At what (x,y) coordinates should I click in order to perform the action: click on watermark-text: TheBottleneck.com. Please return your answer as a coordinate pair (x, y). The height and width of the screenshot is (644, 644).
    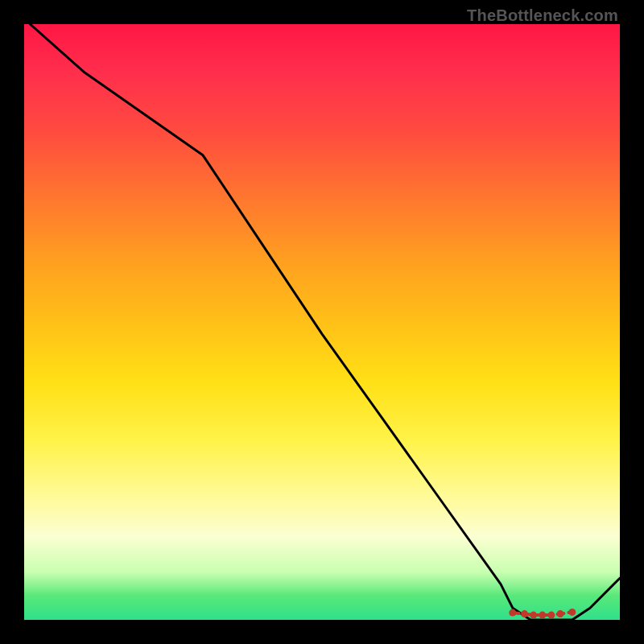
    Looking at the image, I should click on (543, 16).